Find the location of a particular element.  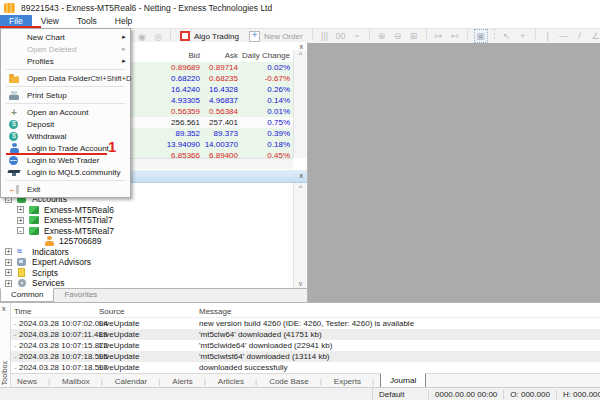

trendline-icon: / is located at coordinates (580, 36).